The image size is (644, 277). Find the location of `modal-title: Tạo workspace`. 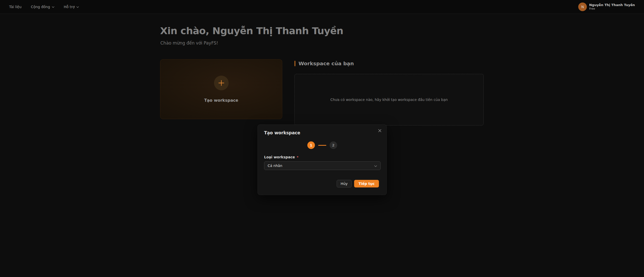

modal-title: Tạo workspace is located at coordinates (322, 133).